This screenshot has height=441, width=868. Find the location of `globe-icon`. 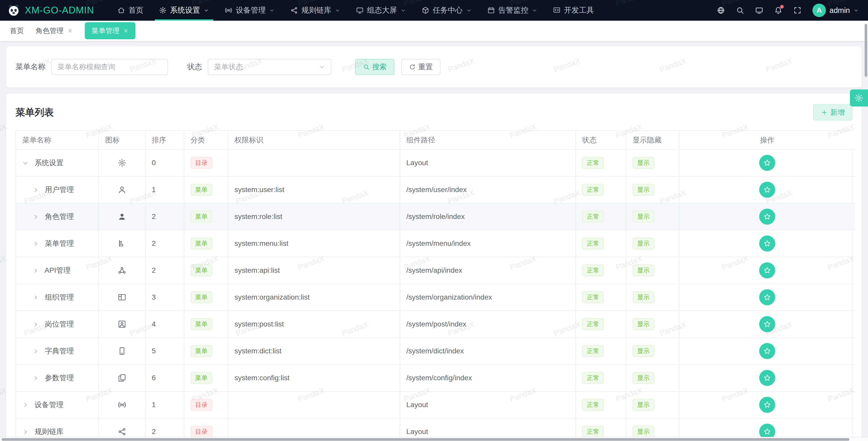

globe-icon is located at coordinates (721, 10).